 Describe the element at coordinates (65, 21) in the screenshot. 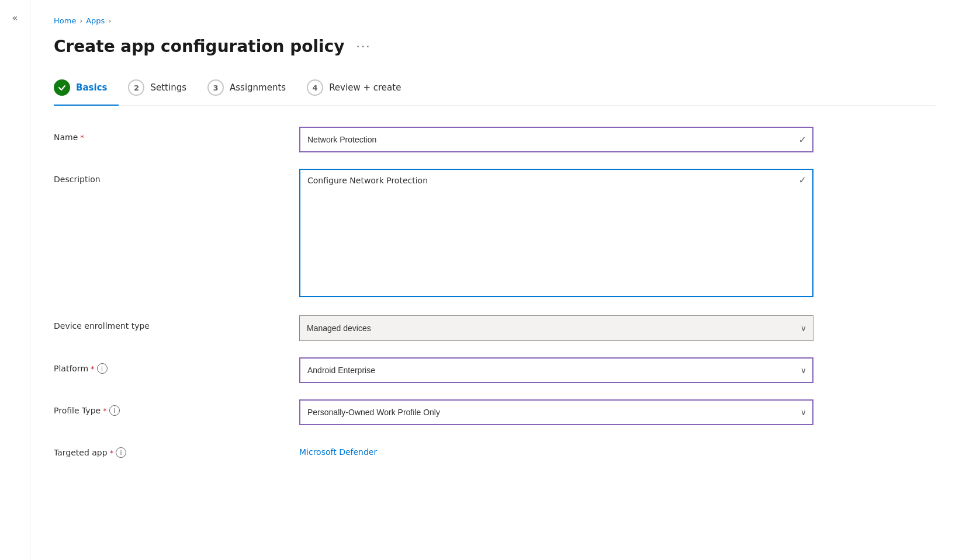

I see `breadcrumb-home: Home` at that location.